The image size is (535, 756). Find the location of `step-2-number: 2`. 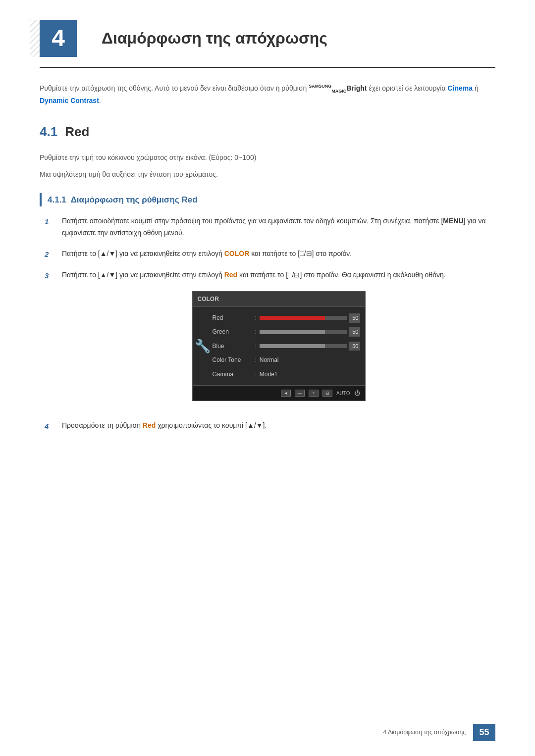

step-2-number: 2 is located at coordinates (51, 254).